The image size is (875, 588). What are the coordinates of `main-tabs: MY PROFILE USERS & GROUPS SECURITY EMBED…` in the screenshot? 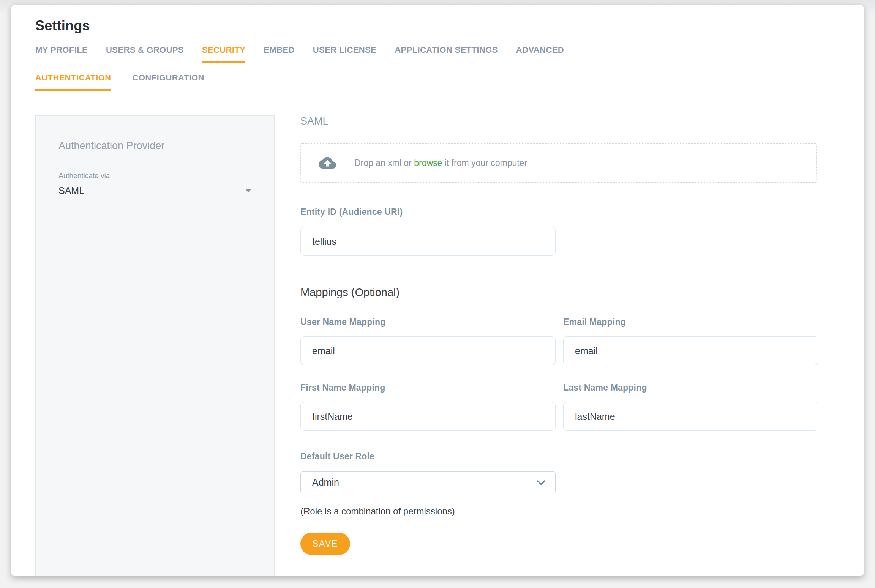 It's located at (438, 54).